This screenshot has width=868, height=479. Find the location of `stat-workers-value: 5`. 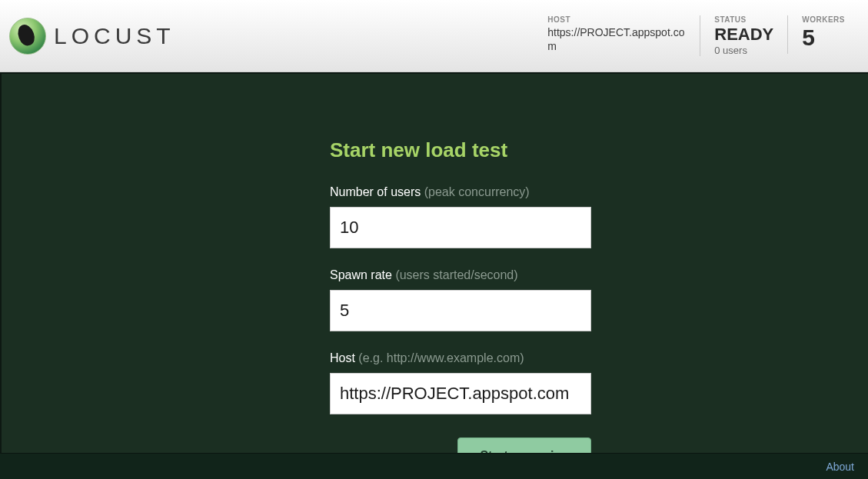

stat-workers-value: 5 is located at coordinates (823, 38).